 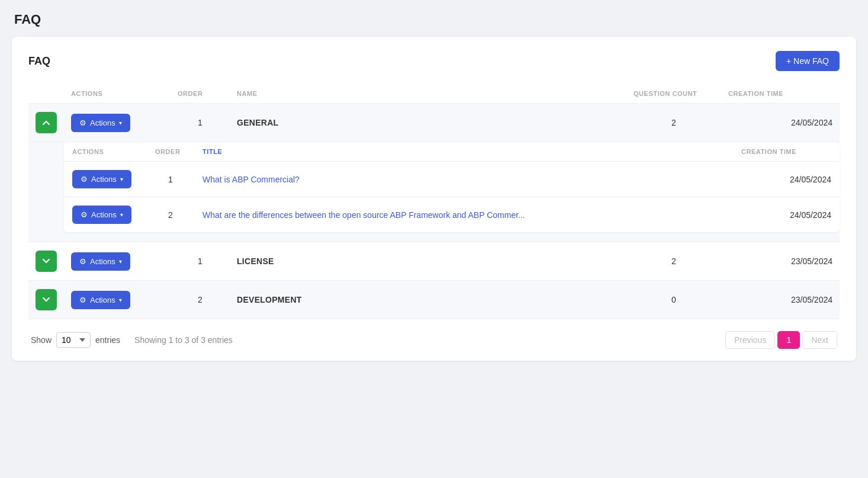 I want to click on name-value-2: LICENSE, so click(x=256, y=261).